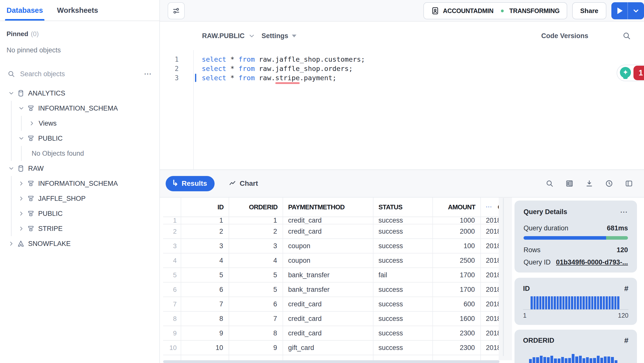 This screenshot has height=363, width=644. Describe the element at coordinates (78, 10) in the screenshot. I see `tab-worksheets: Worksheets` at that location.